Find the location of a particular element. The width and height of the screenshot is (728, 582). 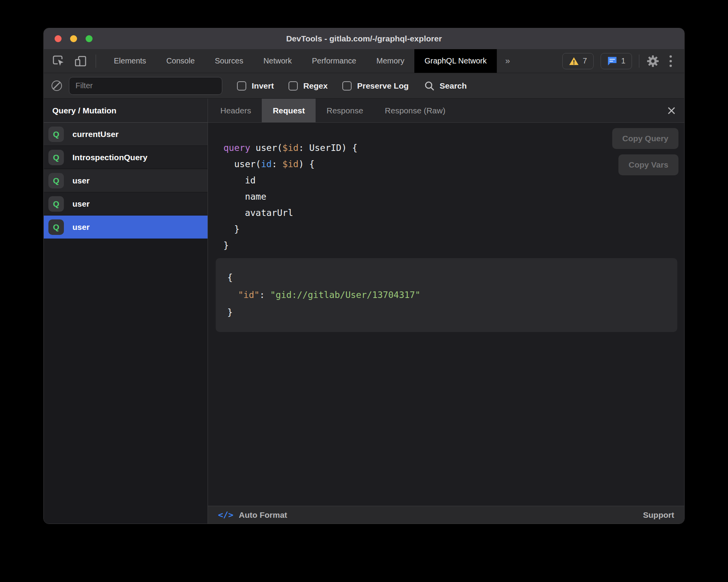

checkbox-label: Regex is located at coordinates (315, 86).